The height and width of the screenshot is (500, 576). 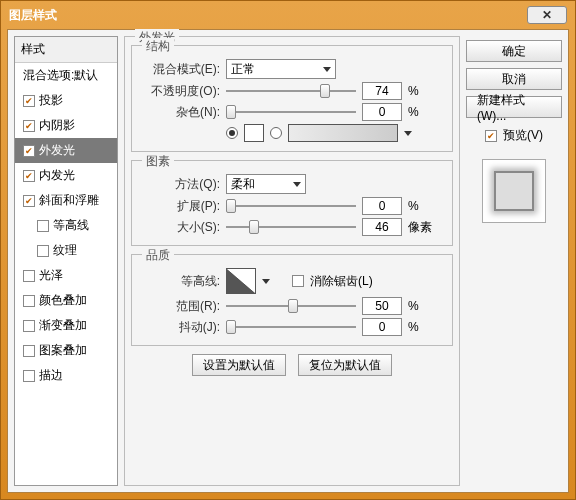 What do you see at coordinates (181, 306) in the screenshot?
I see `range-label: 范围(R):` at bounding box center [181, 306].